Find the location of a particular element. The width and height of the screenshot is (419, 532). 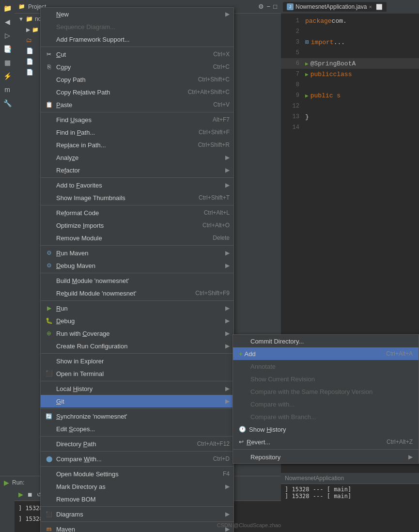

menu-item-new: New ▶ is located at coordinates (137, 14).